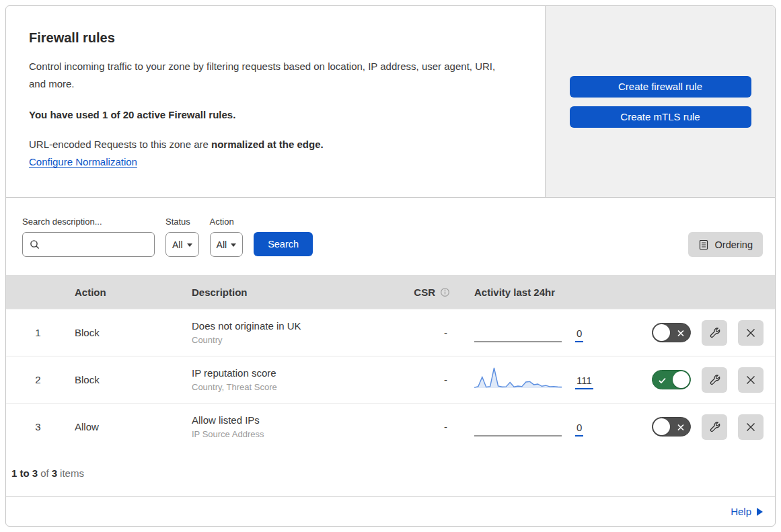  What do you see at coordinates (292, 332) in the screenshot?
I see `rule-description-cell: Does not originate in UK Country` at bounding box center [292, 332].